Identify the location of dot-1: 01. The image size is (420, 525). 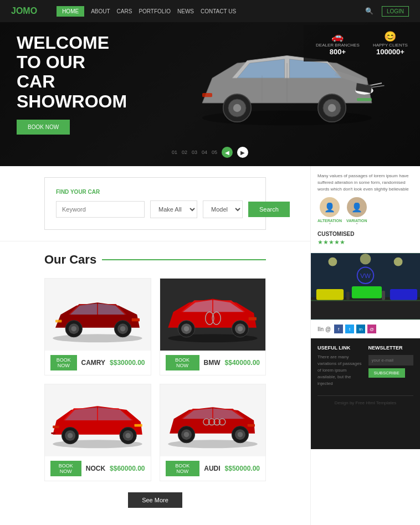
(175, 152).